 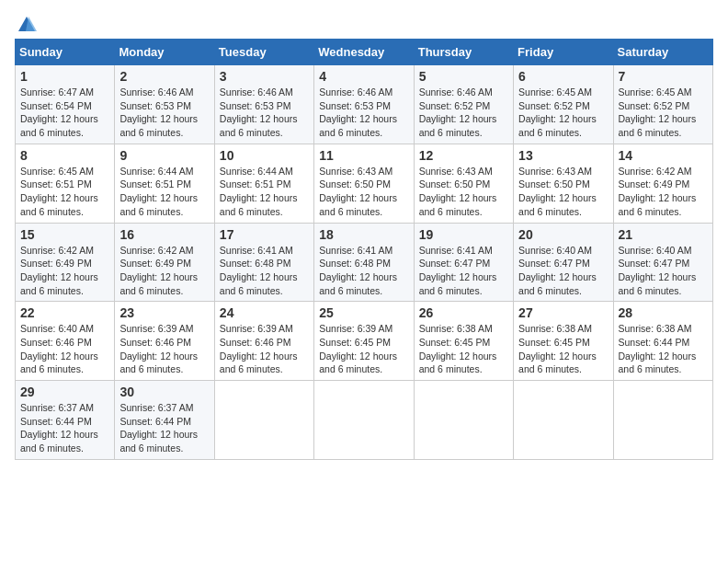 What do you see at coordinates (265, 235) in the screenshot?
I see `day-number: 17` at bounding box center [265, 235].